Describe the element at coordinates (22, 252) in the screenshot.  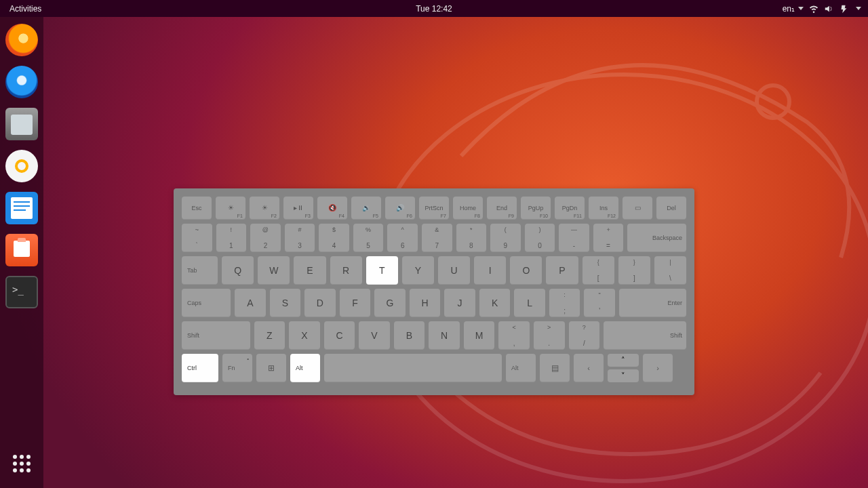
I see `dock: >_` at that location.